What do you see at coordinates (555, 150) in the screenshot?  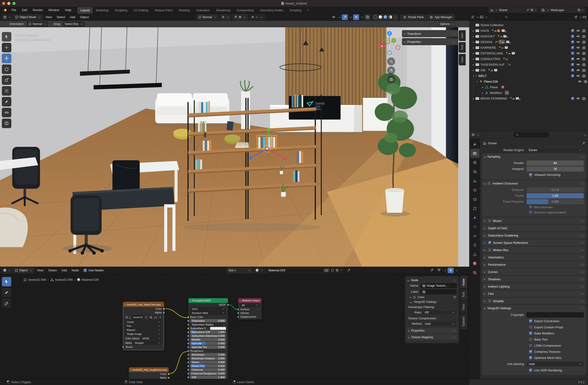 I see `render-engine-dropdown: Eevee` at bounding box center [555, 150].